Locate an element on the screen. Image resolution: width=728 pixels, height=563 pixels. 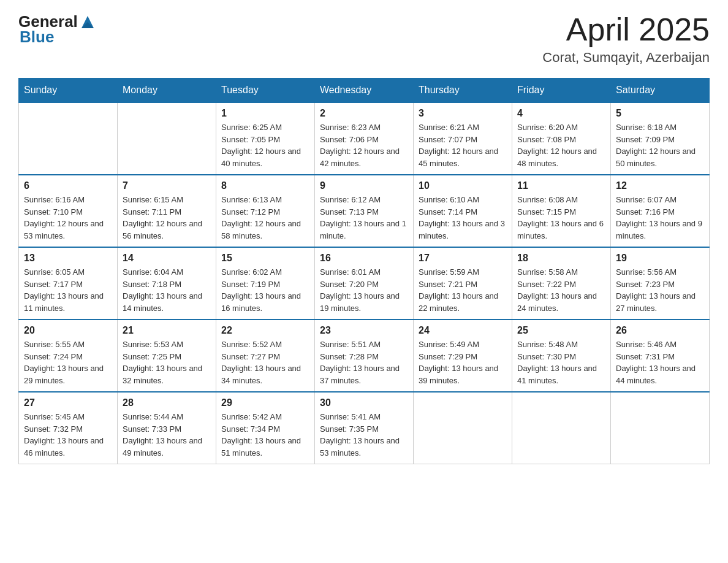
day-cell: 30Sunrise: 5:41 AMSunset: 7:35 PMDayligh… is located at coordinates (364, 428).